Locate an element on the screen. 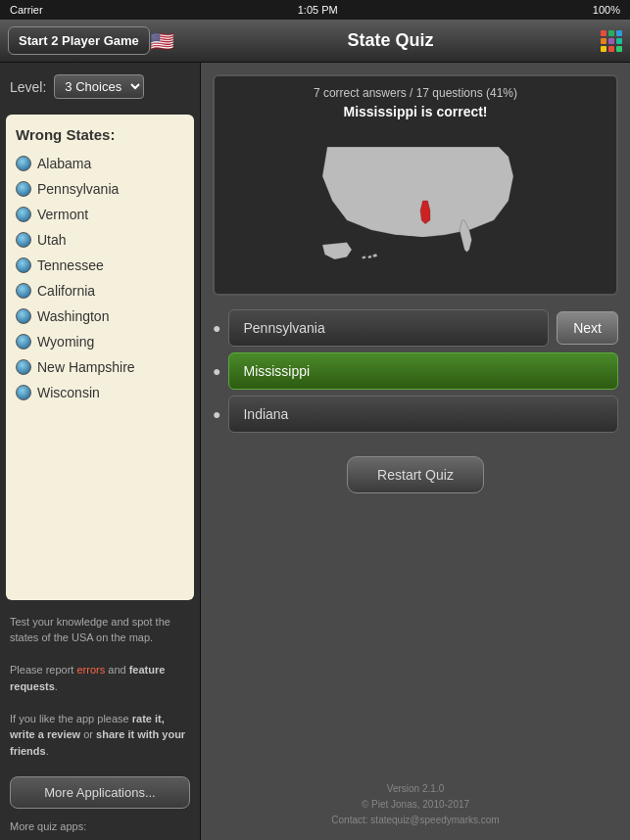 The image size is (630, 840). app-header: Start 2 Player Game 🇺🇸 State Quiz is located at coordinates (315, 41).